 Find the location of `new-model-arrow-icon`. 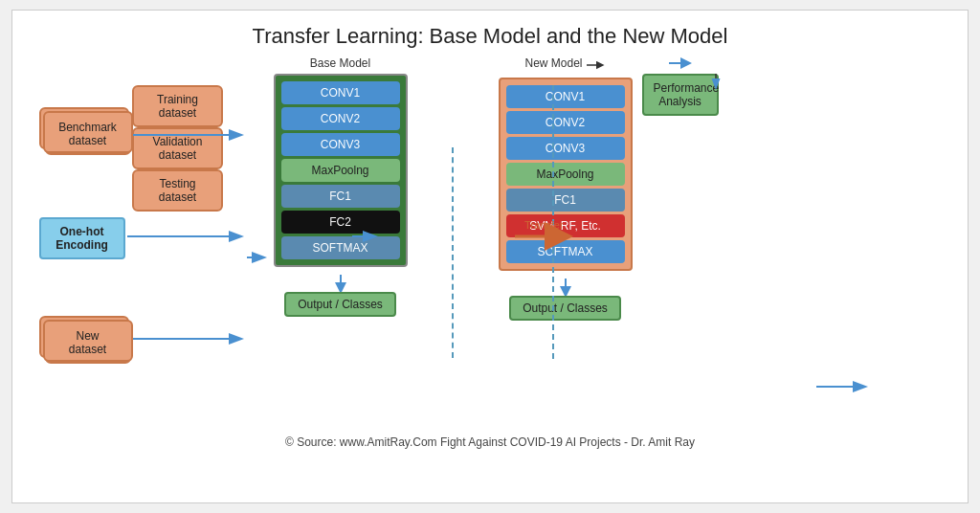

new-model-arrow-icon is located at coordinates (596, 65).